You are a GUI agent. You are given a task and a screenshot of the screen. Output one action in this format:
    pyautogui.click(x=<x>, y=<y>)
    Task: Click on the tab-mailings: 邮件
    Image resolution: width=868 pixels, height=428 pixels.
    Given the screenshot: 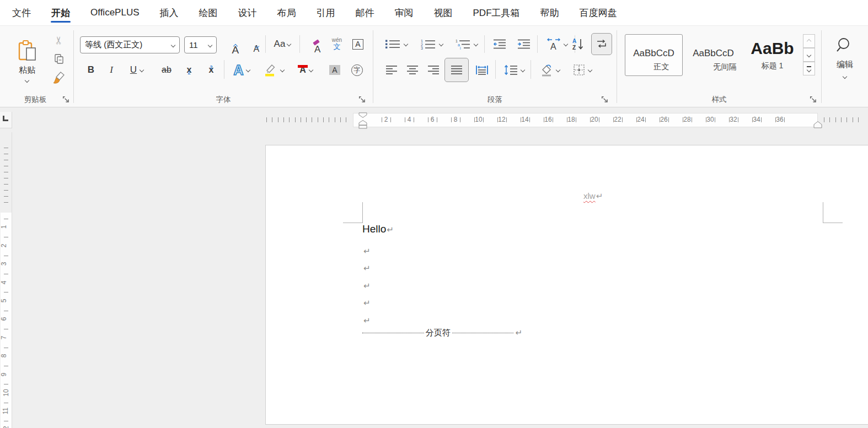 What is the action you would take?
    pyautogui.click(x=365, y=13)
    